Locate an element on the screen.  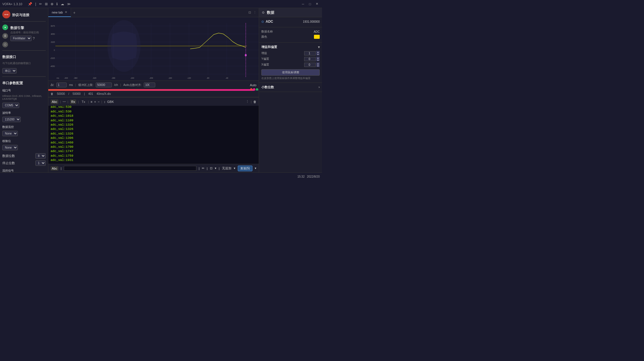
add-icon: + is located at coordinates (95, 102).